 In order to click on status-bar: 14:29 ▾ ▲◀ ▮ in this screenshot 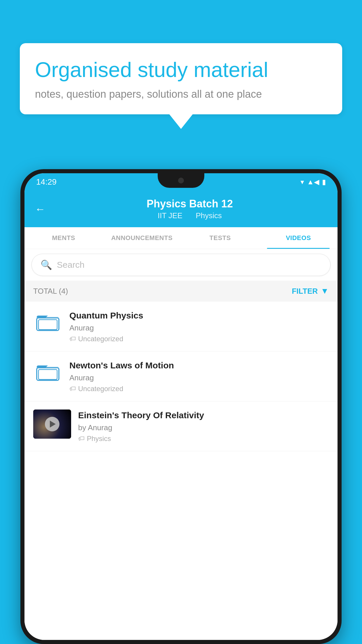, I will do `click(181, 182)`.